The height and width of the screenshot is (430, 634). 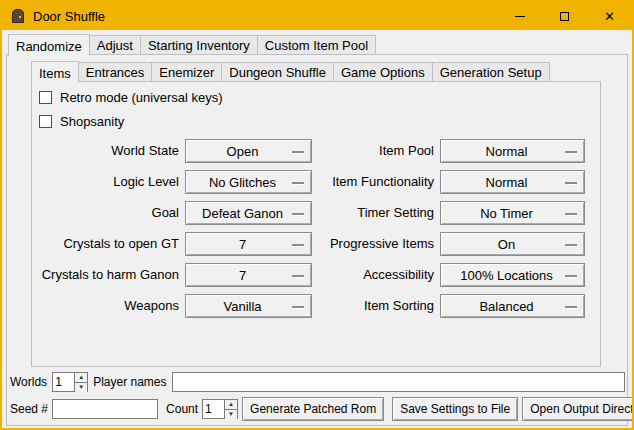 What do you see at coordinates (376, 275) in the screenshot?
I see `accessibility-label: Accessibility` at bounding box center [376, 275].